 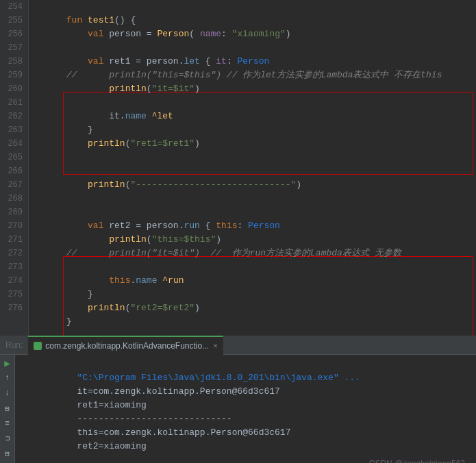 What do you see at coordinates (255, 295) in the screenshot?
I see `code-line-275: println("ret2=$ret2")` at bounding box center [255, 295].